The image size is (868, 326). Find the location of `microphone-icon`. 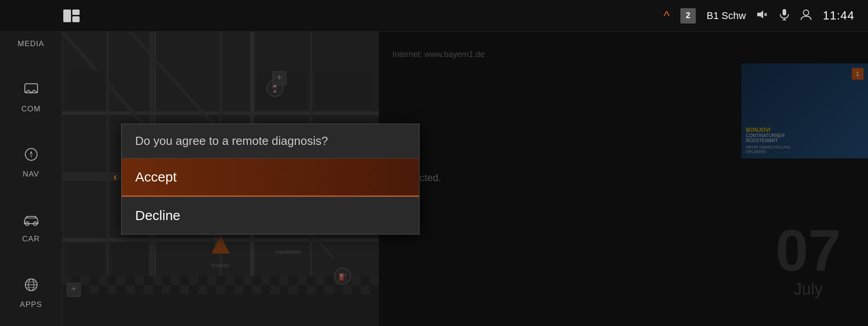

microphone-icon is located at coordinates (784, 16).